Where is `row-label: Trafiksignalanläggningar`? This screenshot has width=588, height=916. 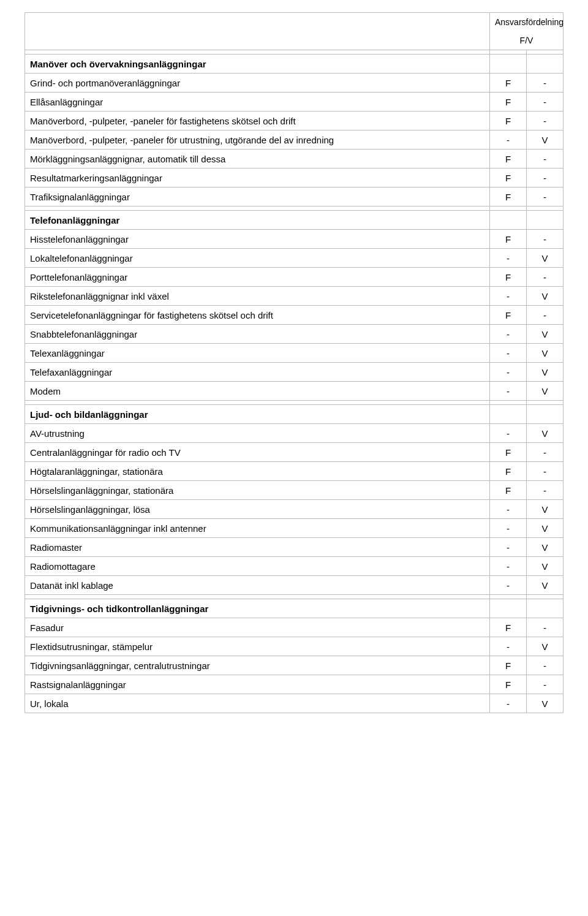 row-label: Trafiksignalanläggningar is located at coordinates (257, 197).